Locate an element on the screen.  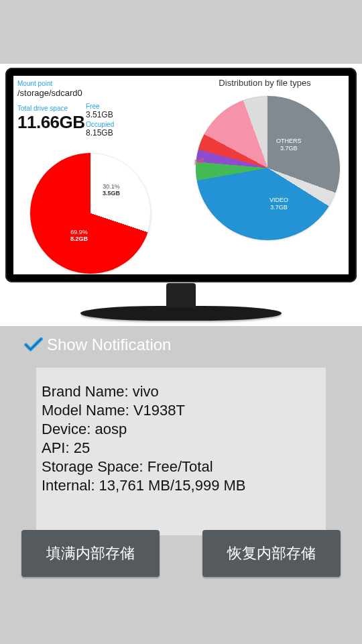
occupied-slice-label: 69.9% 8.2GB is located at coordinates (79, 236).